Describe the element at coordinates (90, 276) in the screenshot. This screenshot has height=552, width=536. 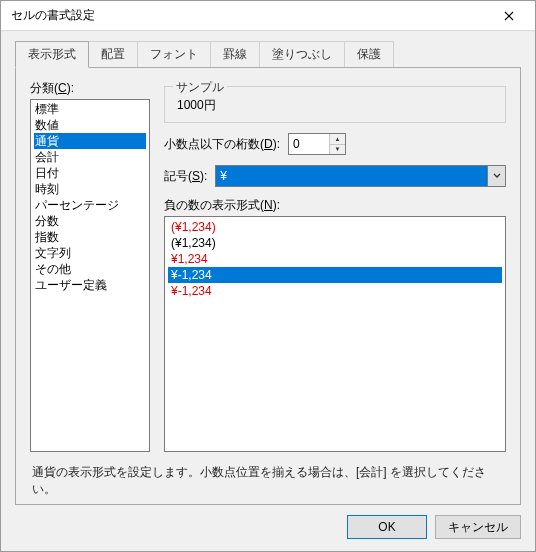
I see `category-listbox: 標準数値通貨会計日付時刻パーセンテージ分数指数文字列その他ユーザー定義` at that location.